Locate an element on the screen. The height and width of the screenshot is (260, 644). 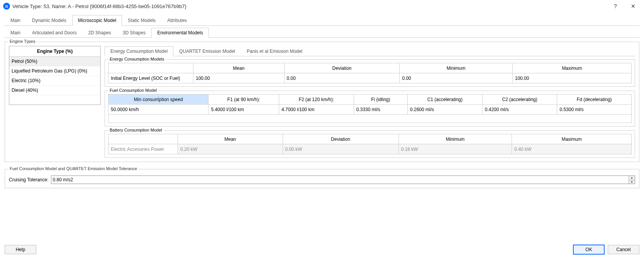
cancel-button: Cancel is located at coordinates (624, 250).